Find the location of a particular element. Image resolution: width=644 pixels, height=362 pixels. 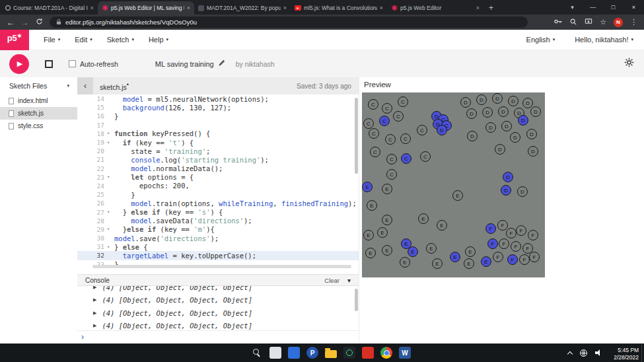

code-line: 16} is located at coordinates (218, 116).